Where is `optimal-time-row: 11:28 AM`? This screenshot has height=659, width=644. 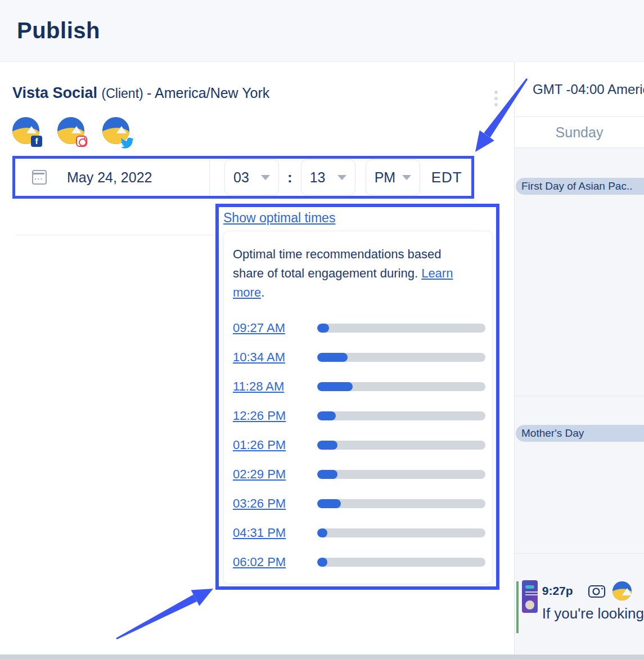 optimal-time-row: 11:28 AM is located at coordinates (359, 387).